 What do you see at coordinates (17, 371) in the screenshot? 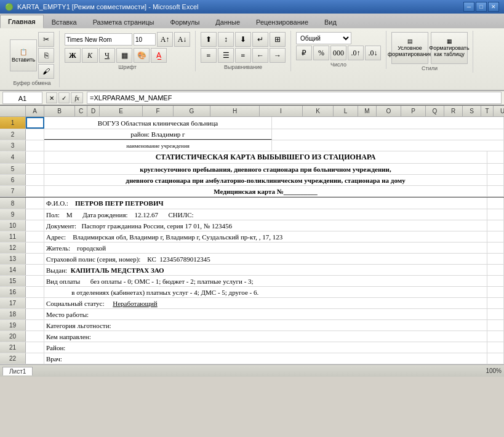
I see `sheet-tab-1: Лист1` at bounding box center [17, 371].